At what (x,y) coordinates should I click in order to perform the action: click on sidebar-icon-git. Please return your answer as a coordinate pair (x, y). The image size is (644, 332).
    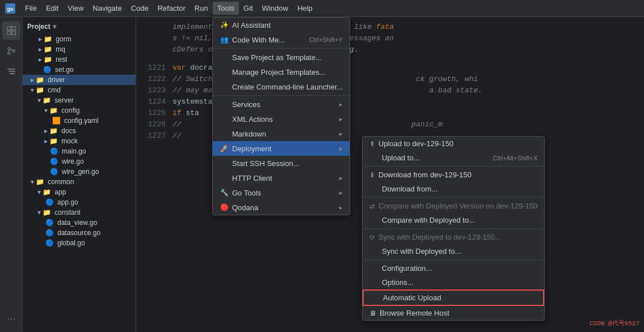
    Looking at the image, I should click on (11, 51).